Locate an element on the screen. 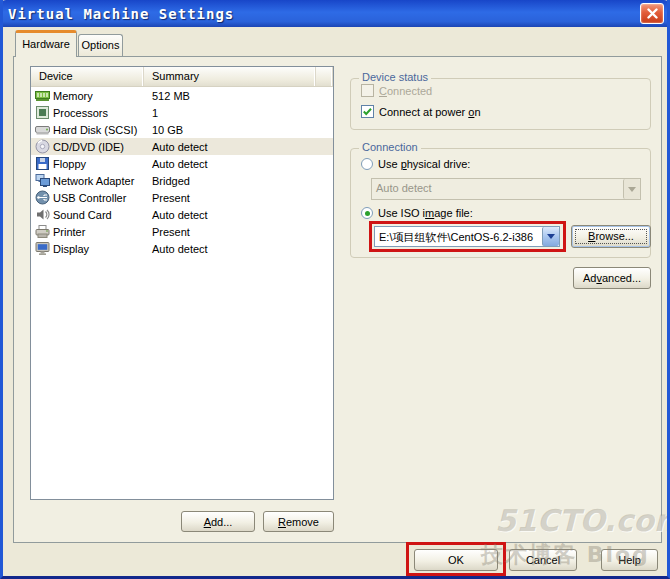  device-name: Processors is located at coordinates (100, 113).